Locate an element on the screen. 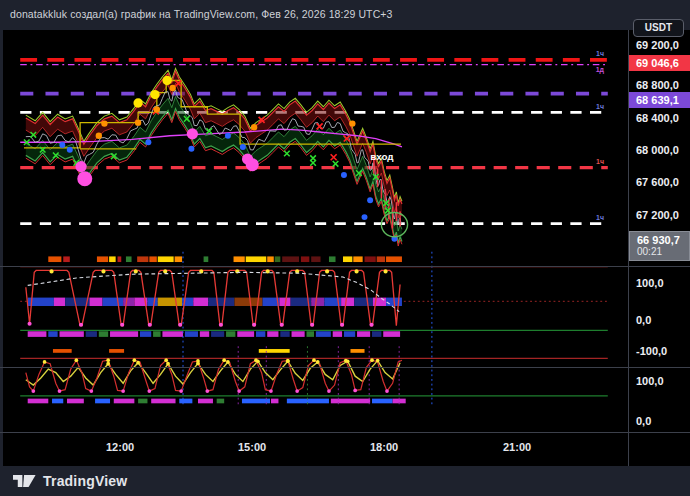 This screenshot has height=496, width=690. price-tick-label: 68 800,0 is located at coordinates (658, 85).